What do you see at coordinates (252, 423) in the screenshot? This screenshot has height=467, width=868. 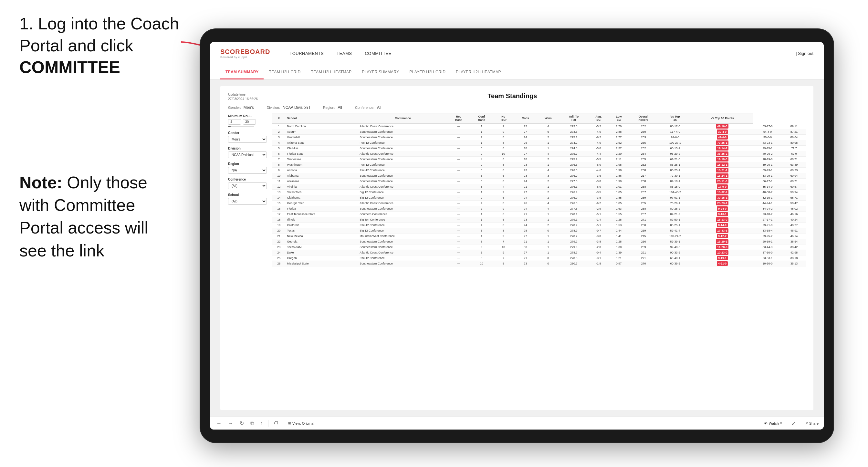 I see `toolbar-copy-btn: ⧉` at bounding box center [252, 423].